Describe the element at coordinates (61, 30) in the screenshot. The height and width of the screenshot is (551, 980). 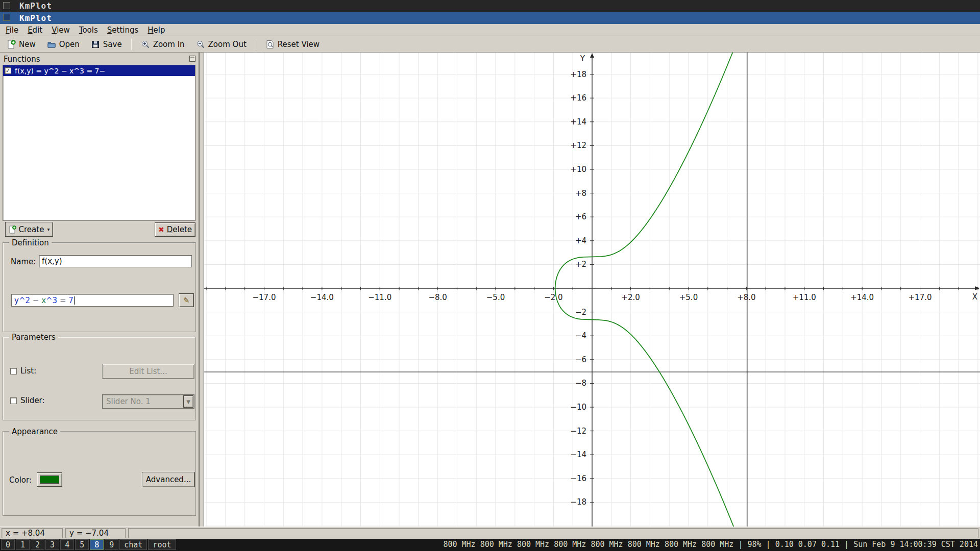
I see `menu-item-view: View` at that location.